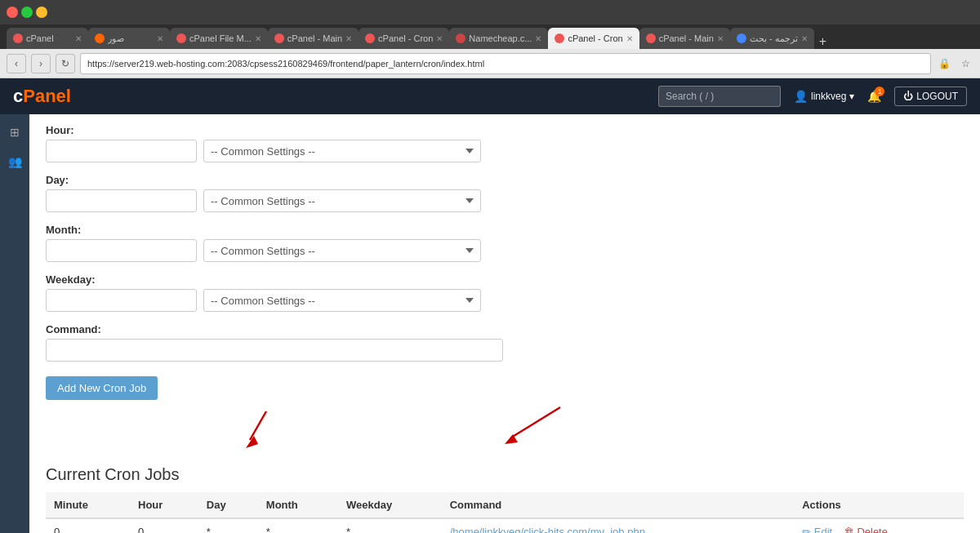 The height and width of the screenshot is (533, 980). Describe the element at coordinates (880, 91) in the screenshot. I see `notification-badge: 1` at that location.